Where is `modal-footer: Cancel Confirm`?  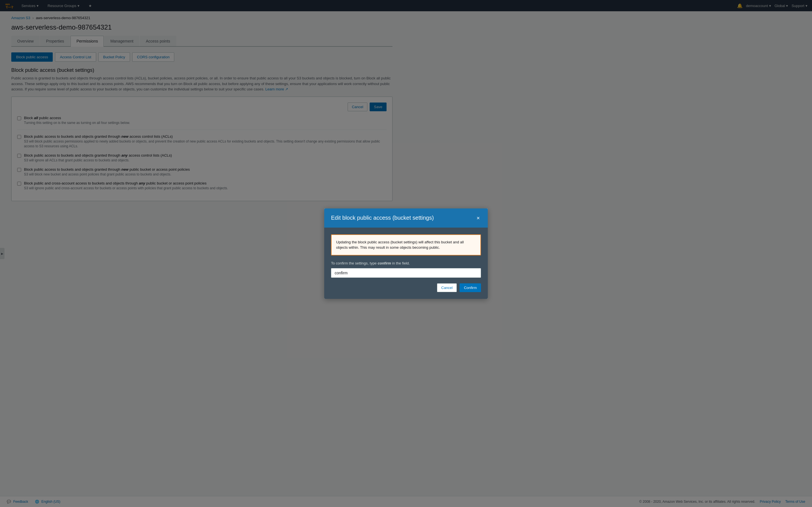 modal-footer: Cancel Confirm is located at coordinates (406, 288).